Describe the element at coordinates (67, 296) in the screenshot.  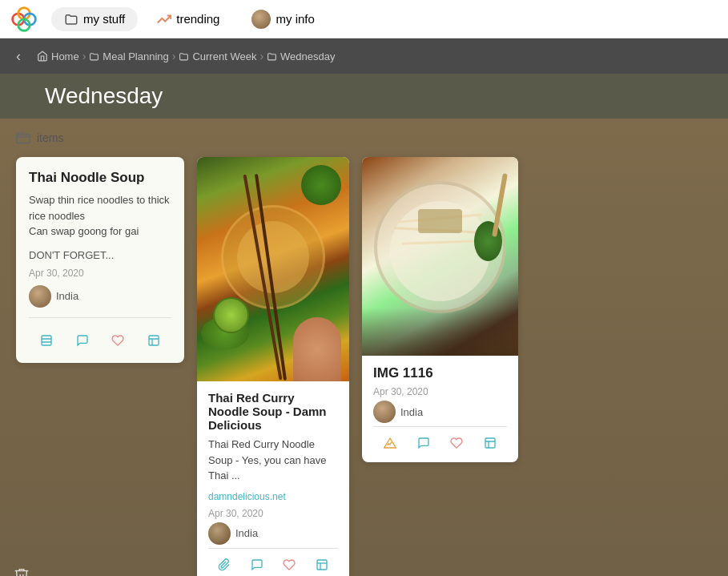
I see `card-1-author-name: India` at that location.